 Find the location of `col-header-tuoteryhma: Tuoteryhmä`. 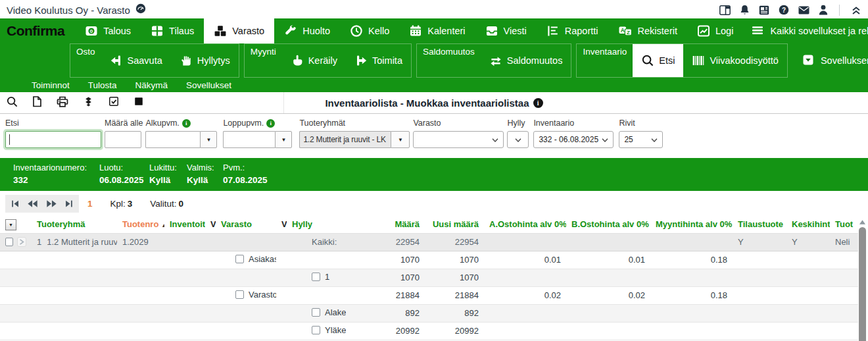

col-header-tuoteryhma: Tuoteryhmä is located at coordinates (74, 224).